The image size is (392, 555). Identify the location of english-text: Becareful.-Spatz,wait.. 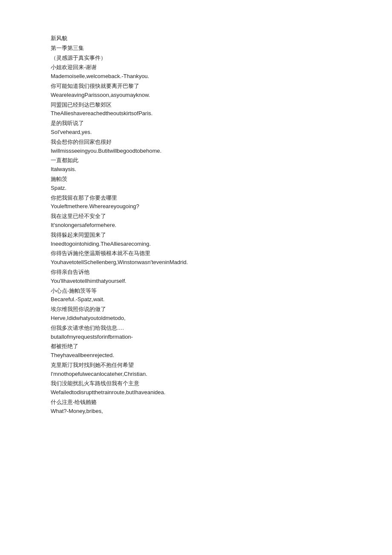
(196, 299).